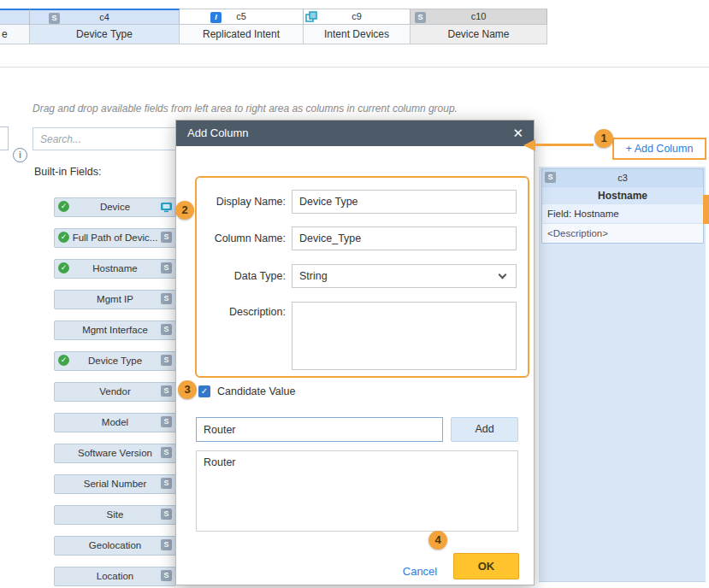  What do you see at coordinates (115, 576) in the screenshot?
I see `field-item-location: Location S` at bounding box center [115, 576].